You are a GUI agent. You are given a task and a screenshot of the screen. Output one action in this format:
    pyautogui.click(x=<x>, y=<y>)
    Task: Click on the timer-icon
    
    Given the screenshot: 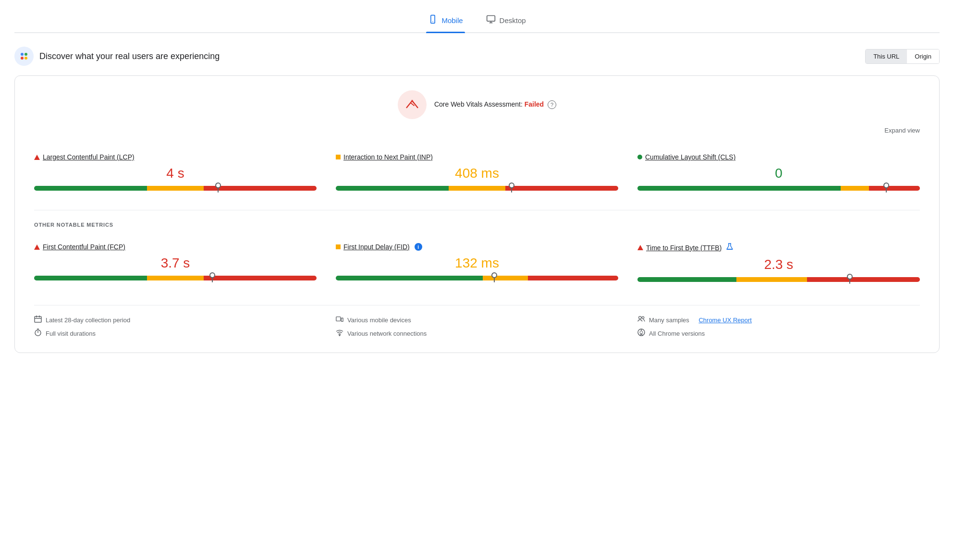 What is the action you would take?
    pyautogui.click(x=38, y=333)
    